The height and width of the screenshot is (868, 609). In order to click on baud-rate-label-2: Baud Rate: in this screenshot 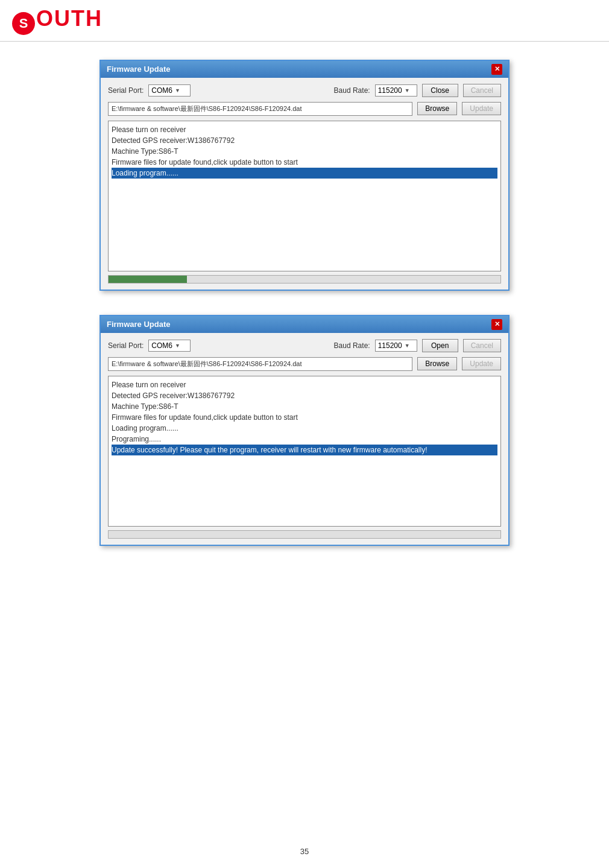, I will do `click(352, 346)`.